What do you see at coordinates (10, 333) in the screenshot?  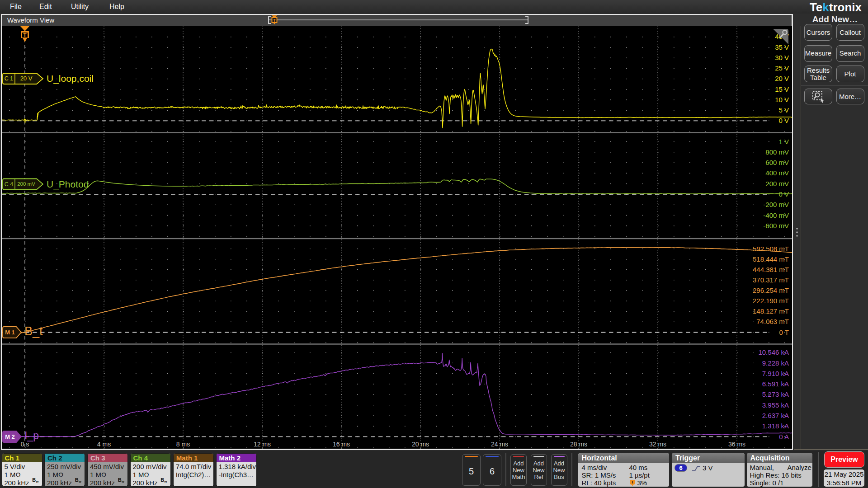 I see `svg-text: M 1` at bounding box center [10, 333].